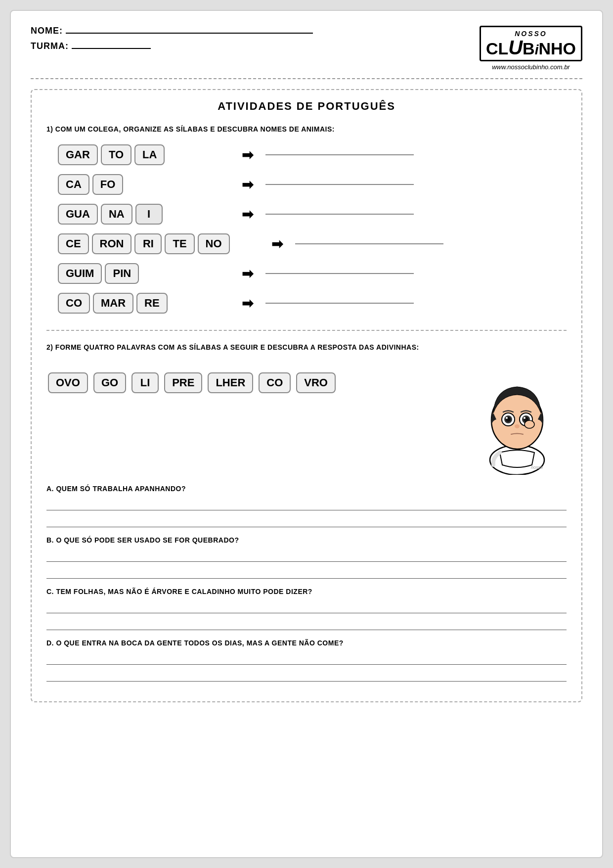  Describe the element at coordinates (306, 106) in the screenshot. I see `page-title: ATIVIDADES DE PORTUGUÊS` at that location.